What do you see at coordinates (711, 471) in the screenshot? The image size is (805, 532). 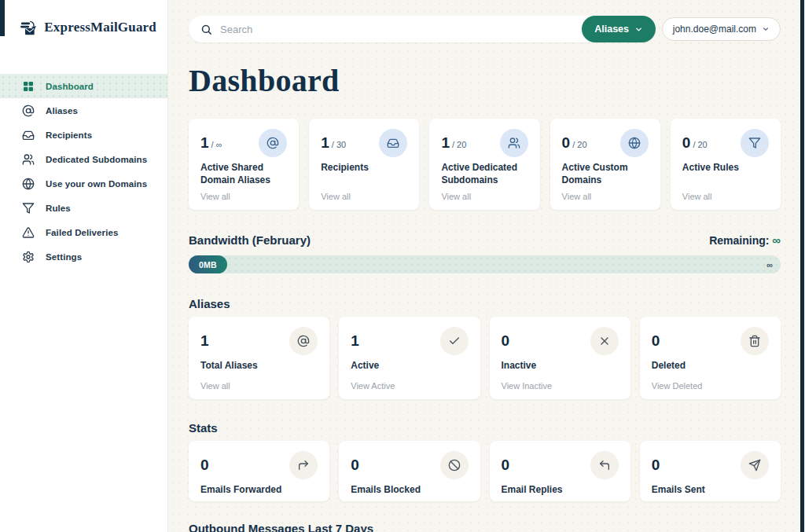 I see `stats-card-sent: 0 Emails Sent` at bounding box center [711, 471].